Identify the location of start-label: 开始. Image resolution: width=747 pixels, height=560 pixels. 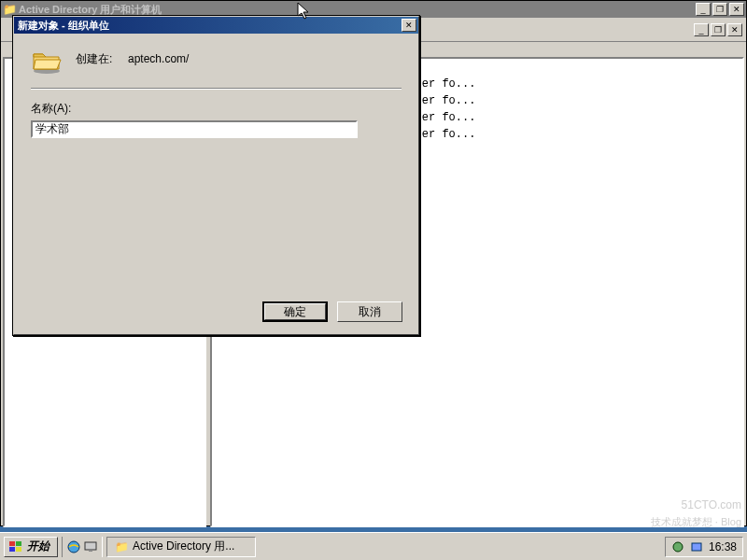
(38, 547).